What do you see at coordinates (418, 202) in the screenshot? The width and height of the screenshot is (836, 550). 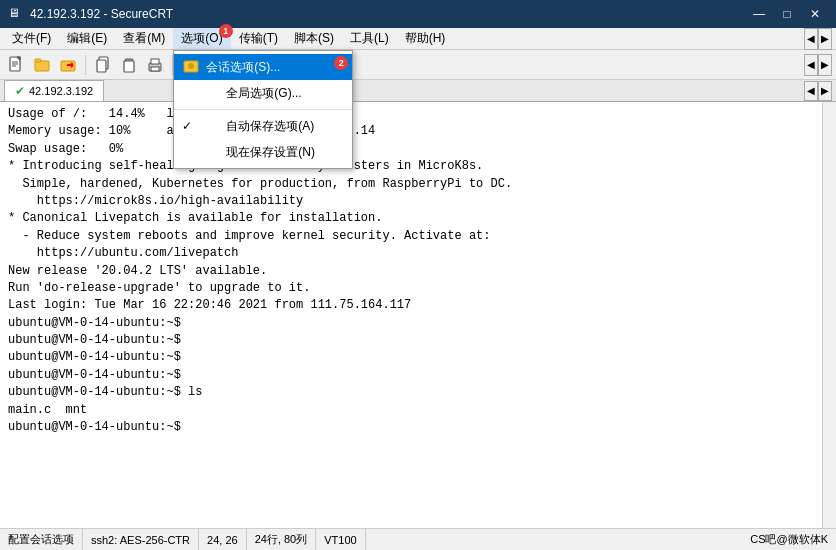 I see `terminal-line: https://microk8s.io/high-availability` at bounding box center [418, 202].